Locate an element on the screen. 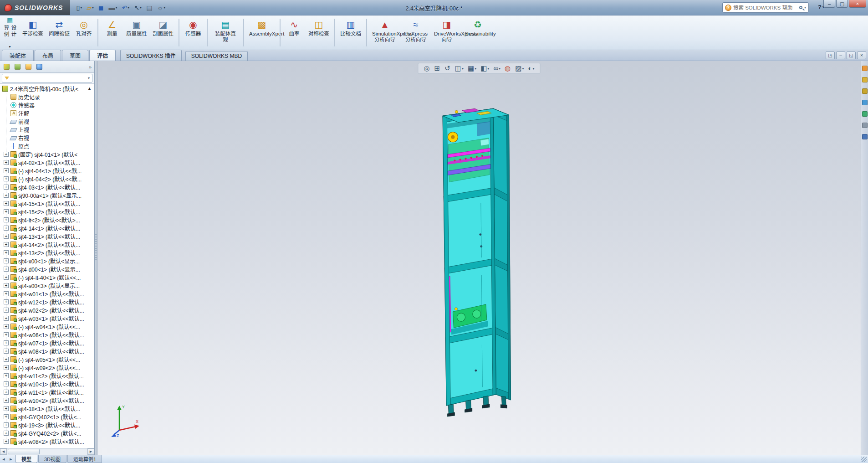  undo-button: ↶ ▾ is located at coordinates (126, 8).